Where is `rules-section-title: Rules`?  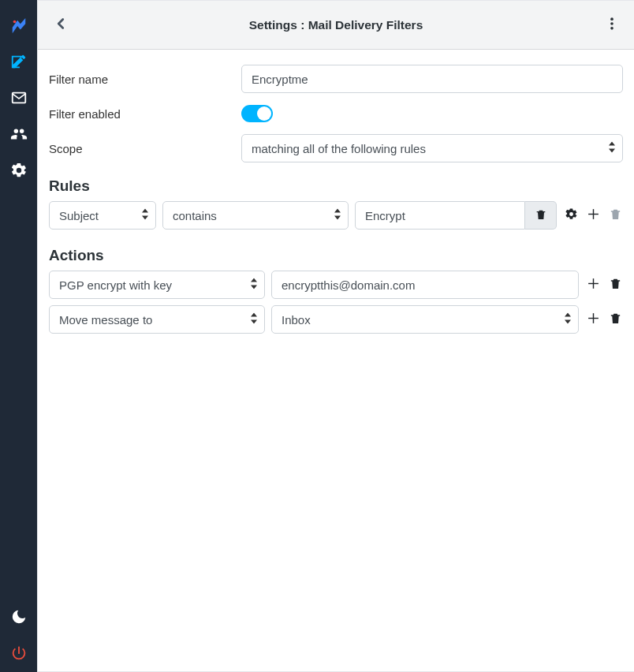 rules-section-title: Rules is located at coordinates (336, 186).